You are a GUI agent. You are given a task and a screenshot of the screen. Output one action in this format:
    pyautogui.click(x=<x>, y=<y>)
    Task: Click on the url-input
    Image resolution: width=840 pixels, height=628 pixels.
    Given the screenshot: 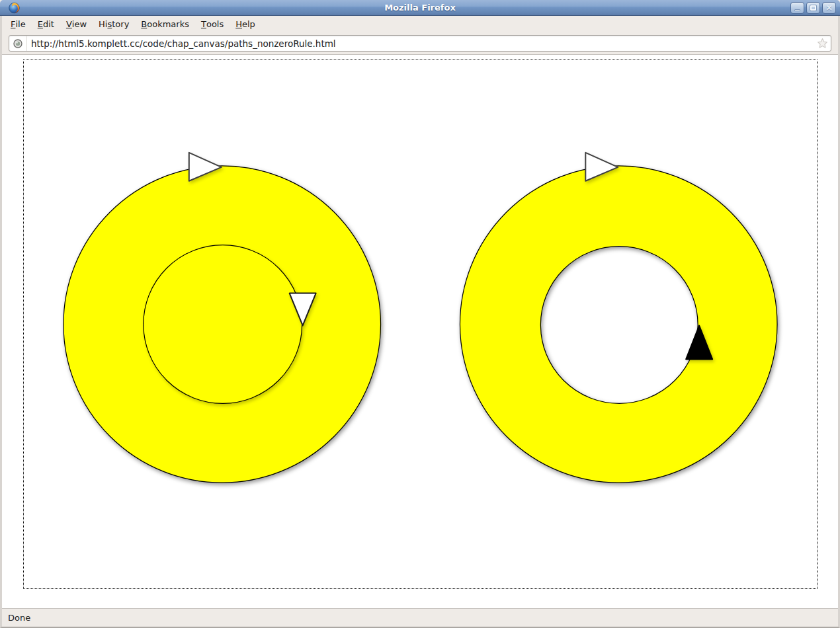 What is the action you would take?
    pyautogui.click(x=421, y=44)
    